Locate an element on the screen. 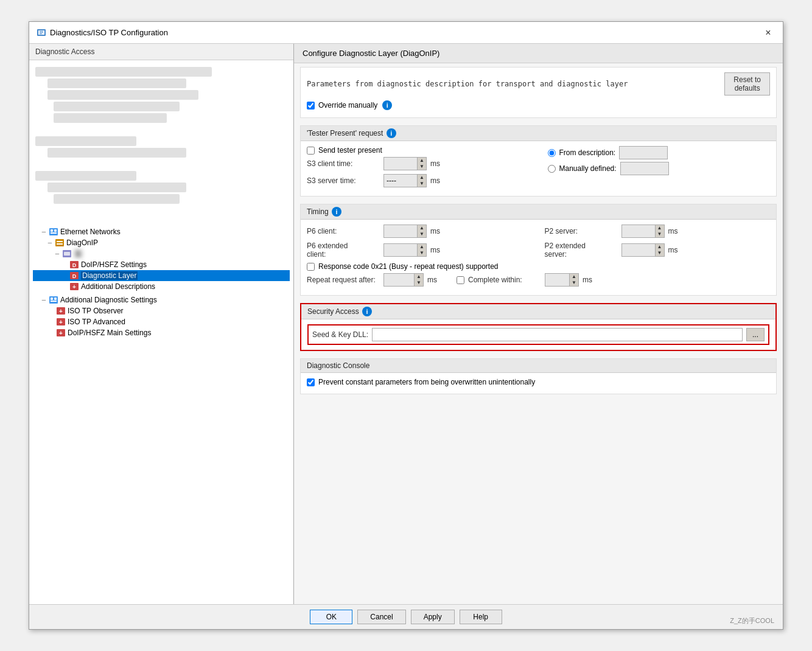 This screenshot has width=812, height=651. browse-button: ... is located at coordinates (755, 335).